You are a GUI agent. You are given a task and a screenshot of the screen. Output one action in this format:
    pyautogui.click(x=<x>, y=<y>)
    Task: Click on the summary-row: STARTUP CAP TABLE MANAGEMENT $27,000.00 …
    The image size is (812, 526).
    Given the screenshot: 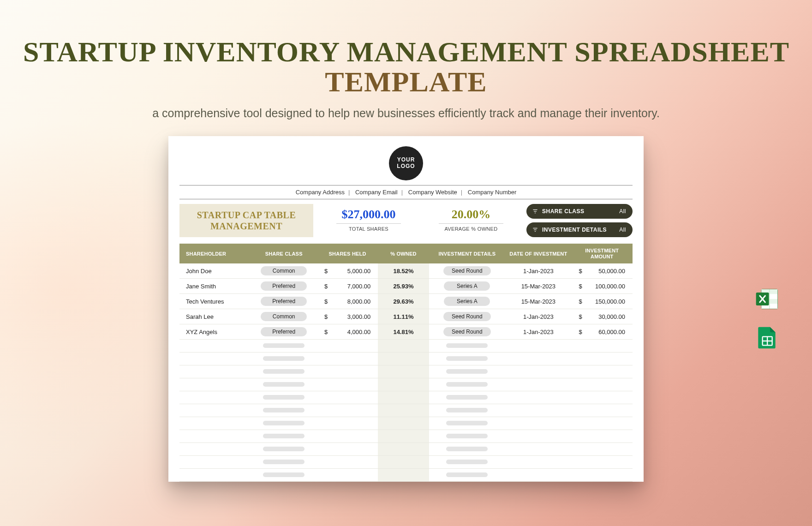 What is the action you would take?
    pyautogui.click(x=406, y=221)
    